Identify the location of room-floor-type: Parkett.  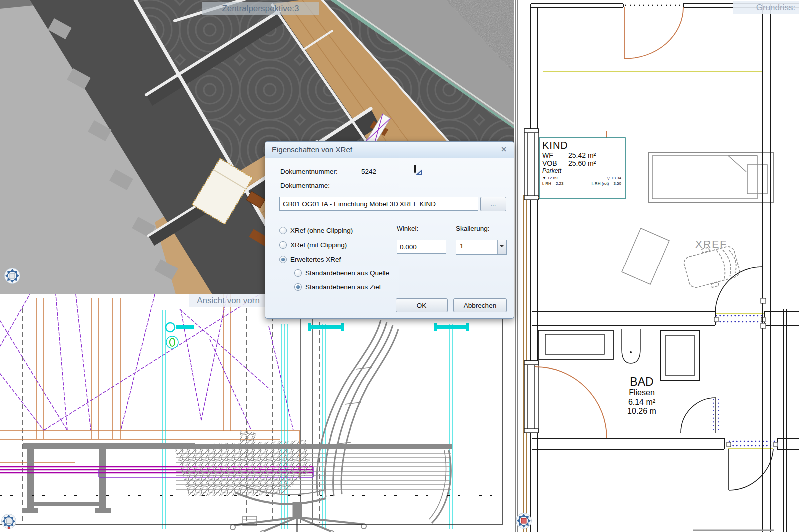
(583, 171).